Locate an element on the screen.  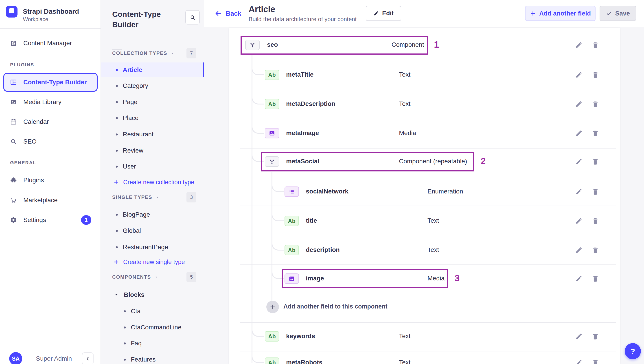
builder-item-blogpage: BlogPage is located at coordinates (158, 215).